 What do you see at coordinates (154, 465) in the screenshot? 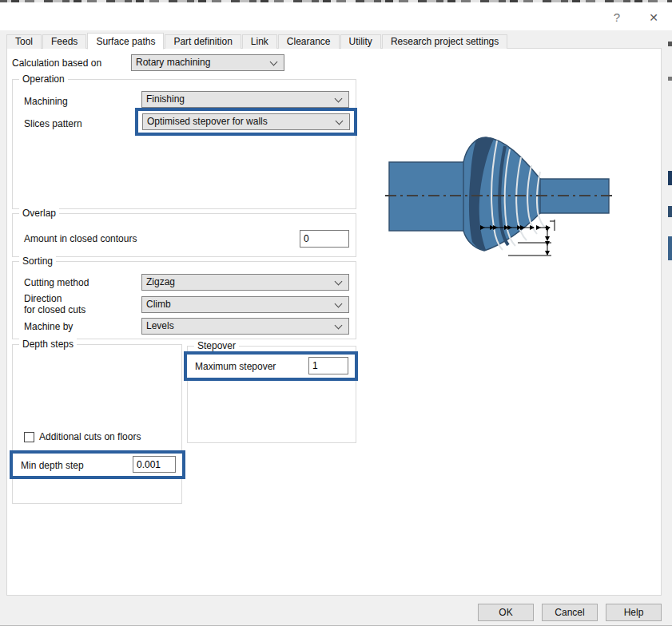
I see `min-depth-step-input` at bounding box center [154, 465].